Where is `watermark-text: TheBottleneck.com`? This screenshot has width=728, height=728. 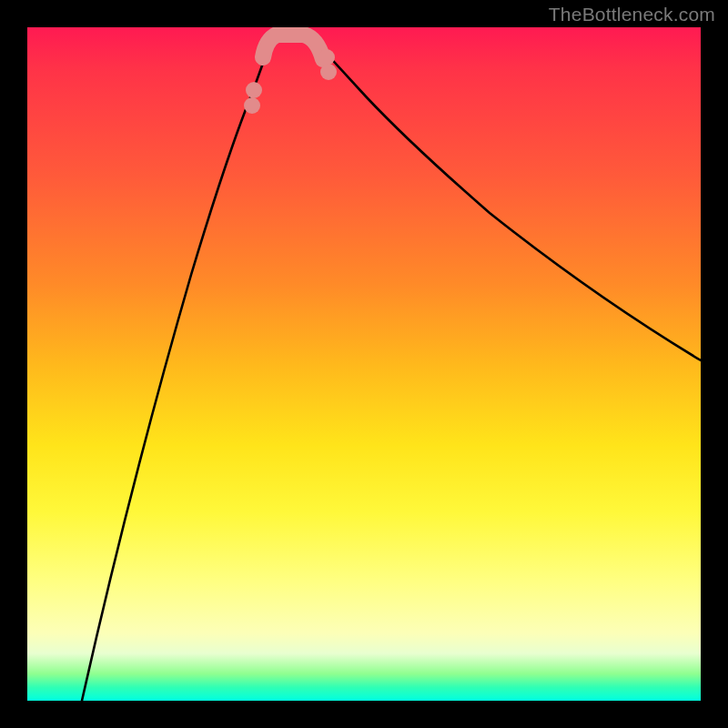
watermark-text: TheBottleneck.com is located at coordinates (632, 15).